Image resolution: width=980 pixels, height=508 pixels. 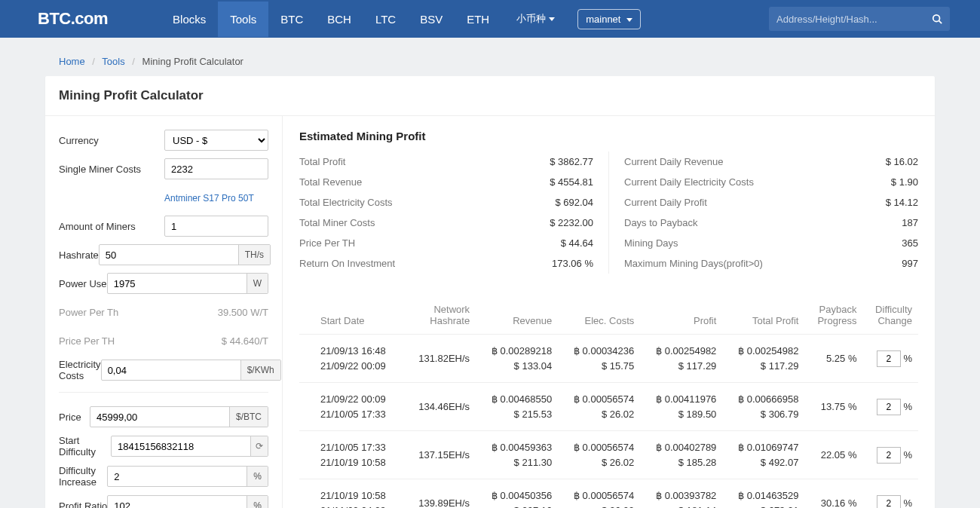 I want to click on estimated-label: Price Per TH, so click(x=327, y=243).